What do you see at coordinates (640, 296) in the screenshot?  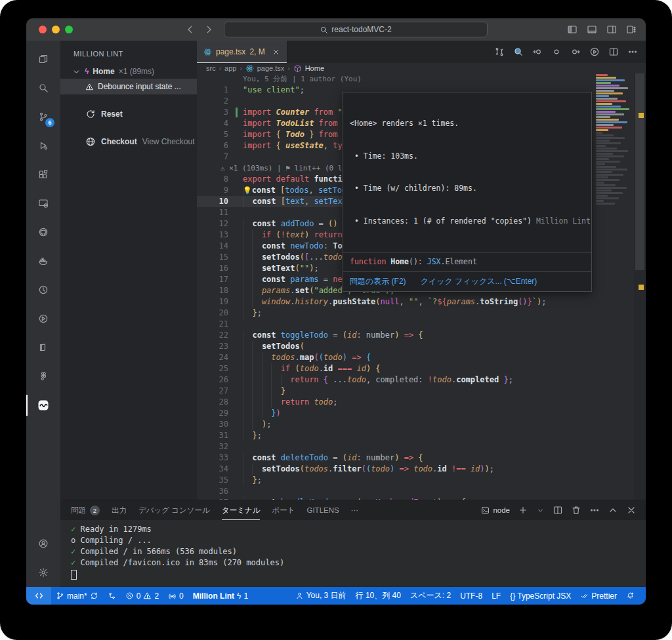 I see `scrollbar` at bounding box center [640, 296].